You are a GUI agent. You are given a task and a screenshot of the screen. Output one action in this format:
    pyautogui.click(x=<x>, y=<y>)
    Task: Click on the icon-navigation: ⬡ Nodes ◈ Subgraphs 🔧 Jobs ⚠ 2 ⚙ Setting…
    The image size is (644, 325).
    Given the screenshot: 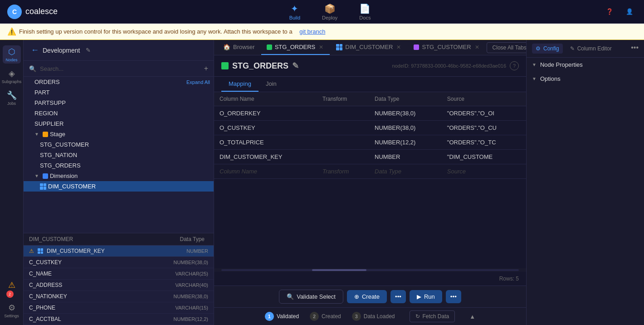 What is the action you would take?
    pyautogui.click(x=12, y=182)
    